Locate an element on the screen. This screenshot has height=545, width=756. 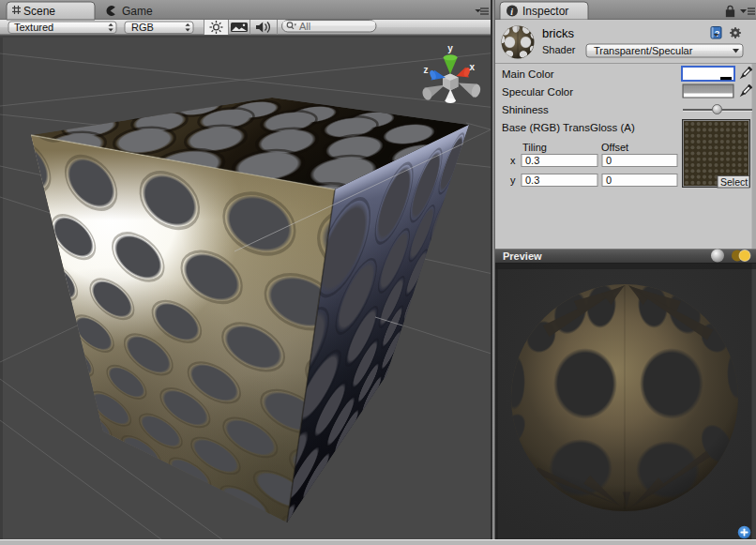
svg-text: Base (RGB) TransGloss (A) is located at coordinates (568, 128).